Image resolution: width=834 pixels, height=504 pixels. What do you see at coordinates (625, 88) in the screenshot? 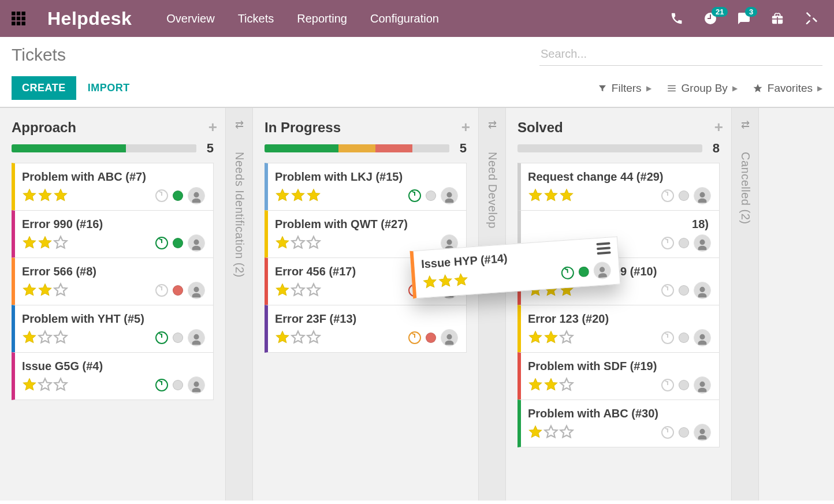
I see `filters-dropdown: Filters ▶` at bounding box center [625, 88].